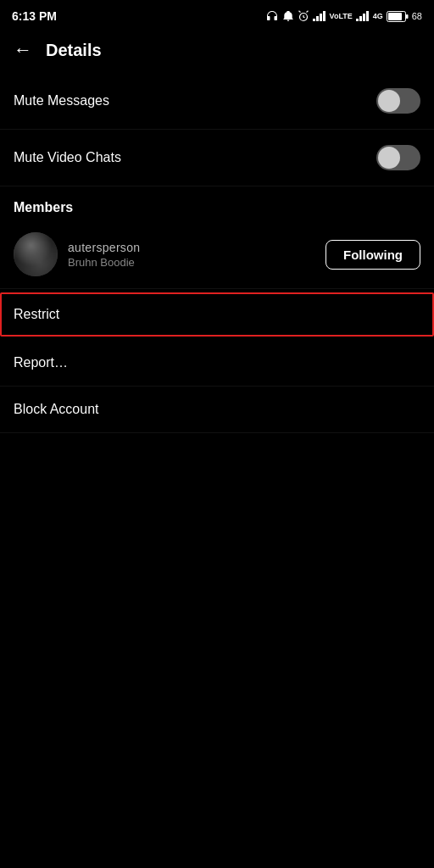 Image resolution: width=434 pixels, height=868 pixels. Describe the element at coordinates (36, 314) in the screenshot. I see `restrict-label: Restrict` at that location.